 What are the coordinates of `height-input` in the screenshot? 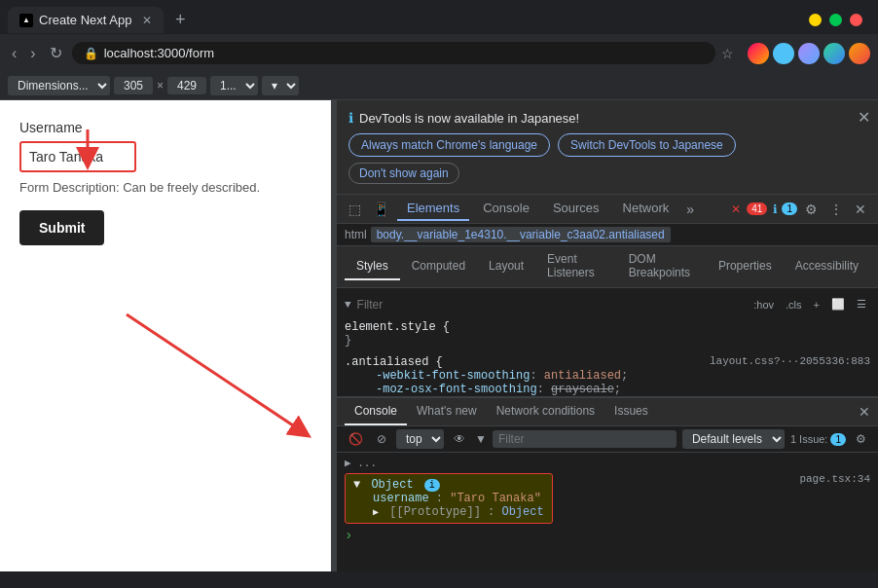 It's located at (187, 86).